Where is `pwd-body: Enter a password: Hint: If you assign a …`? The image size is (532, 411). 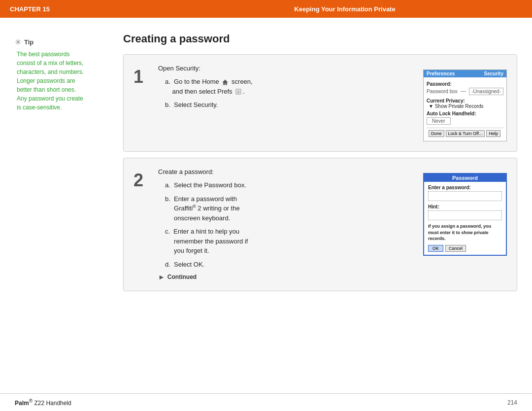 pwd-body: Enter a password: Hint: If you assign a … is located at coordinates (465, 218).